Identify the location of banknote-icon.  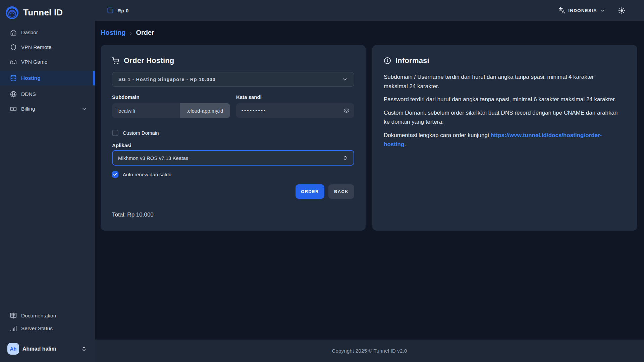
(13, 109).